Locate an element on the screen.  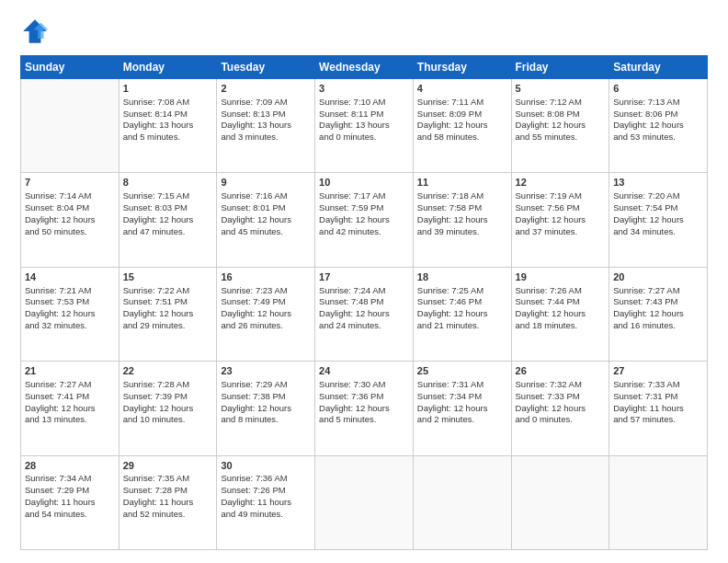
weekday-header: Sunday is located at coordinates (70, 68).